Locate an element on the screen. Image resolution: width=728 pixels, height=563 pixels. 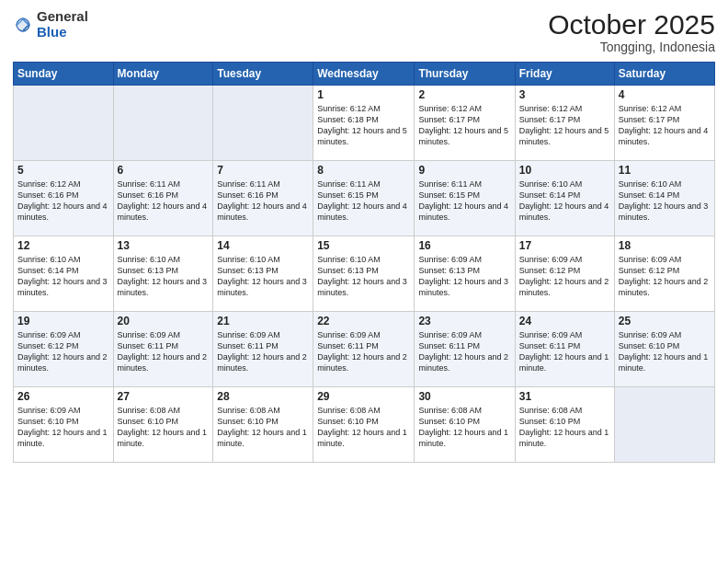
day-number: 5 is located at coordinates (63, 170).